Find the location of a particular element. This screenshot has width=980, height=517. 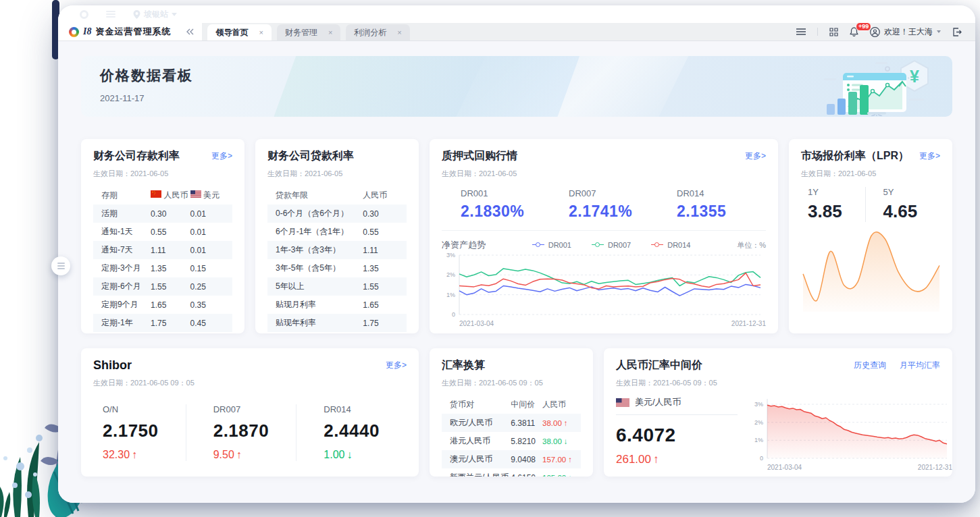

collapse-tabs-icon is located at coordinates (190, 32).